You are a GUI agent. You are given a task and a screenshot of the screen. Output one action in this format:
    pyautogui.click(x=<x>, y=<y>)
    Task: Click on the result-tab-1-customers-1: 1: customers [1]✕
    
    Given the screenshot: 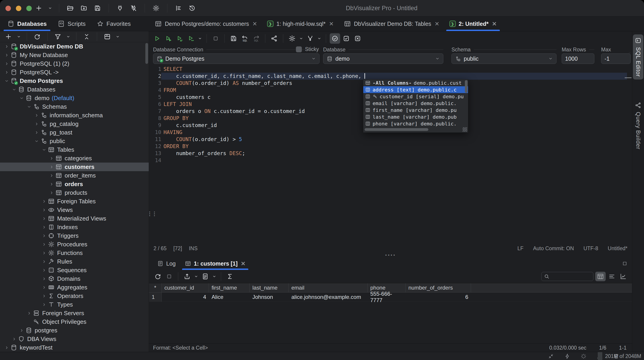 What is the action you would take?
    pyautogui.click(x=215, y=264)
    